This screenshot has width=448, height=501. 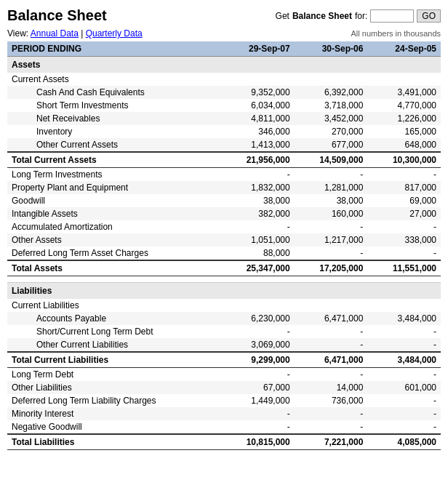 What do you see at coordinates (57, 16) in the screenshot?
I see `page-title: Balance Sheet` at bounding box center [57, 16].